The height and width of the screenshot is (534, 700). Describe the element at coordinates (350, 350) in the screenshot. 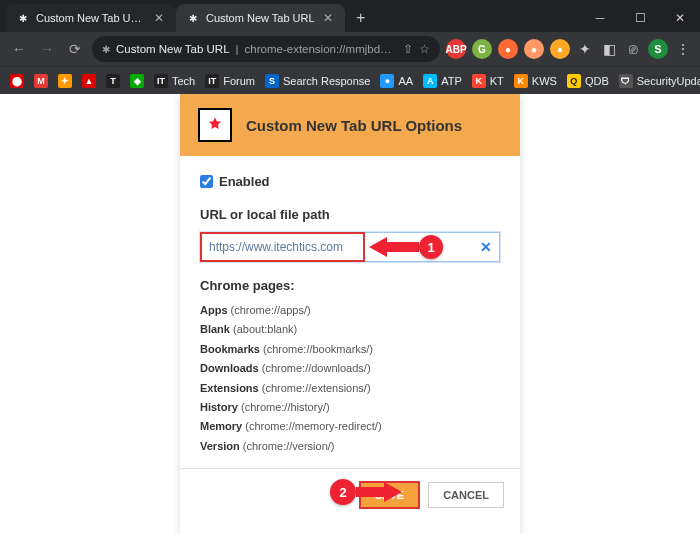

I see `list-item: Bookmarks (chrome://bookmarks/)` at that location.